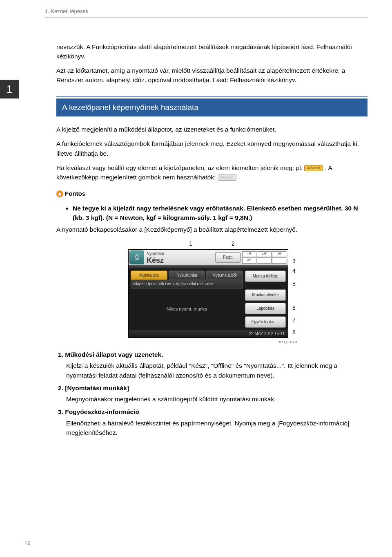 This screenshot has width=392, height=557. Describe the element at coordinates (213, 388) in the screenshot. I see `list-2-head: 2. [Nyomtatási munkák]` at that location.